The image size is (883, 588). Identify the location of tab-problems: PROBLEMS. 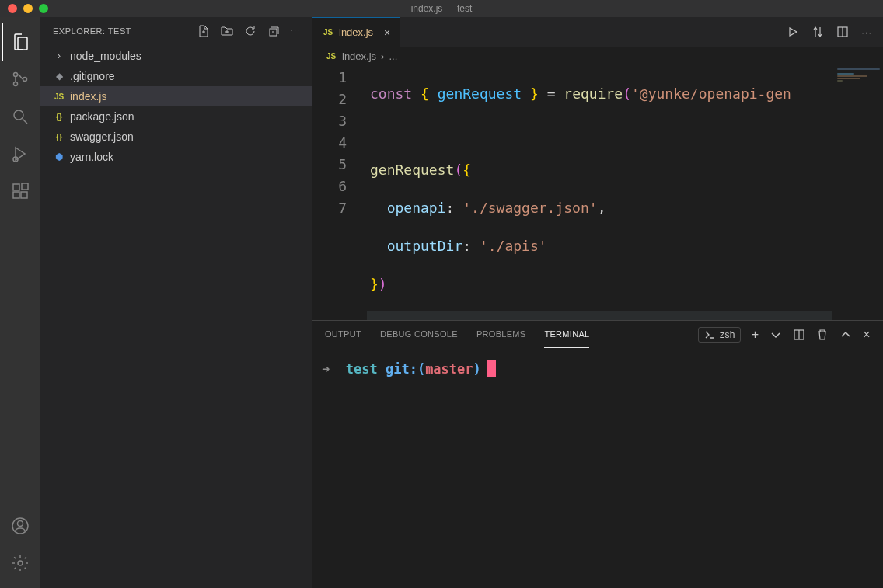
(501, 334).